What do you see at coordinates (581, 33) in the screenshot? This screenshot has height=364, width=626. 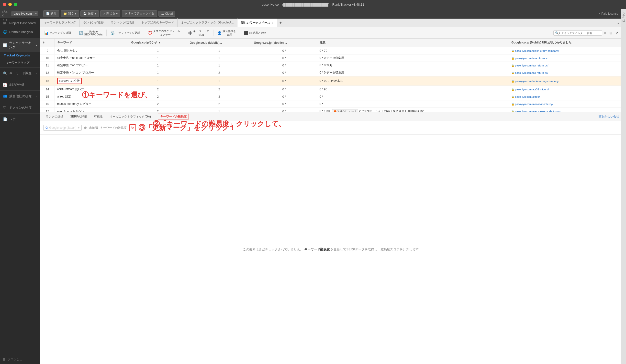 I see `search-input` at bounding box center [581, 33].